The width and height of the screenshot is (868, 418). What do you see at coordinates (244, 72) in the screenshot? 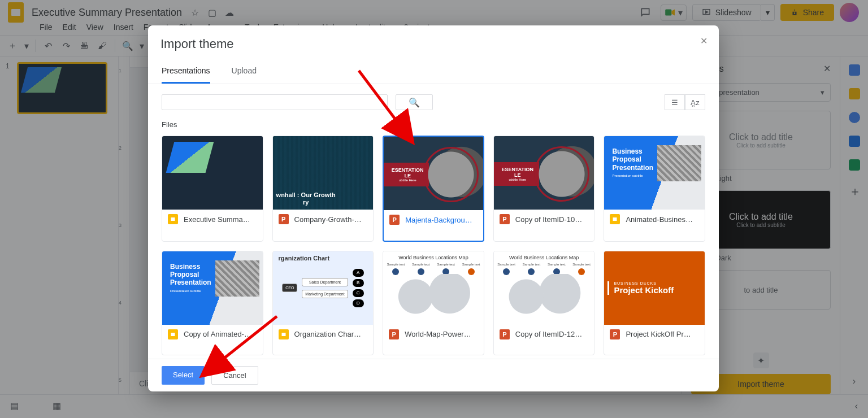
I see `tab-upload: Upload` at bounding box center [244, 72].